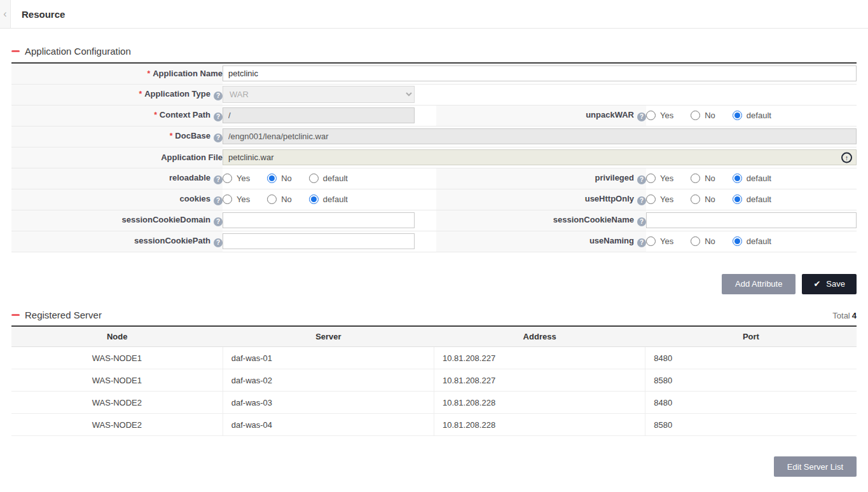 The image size is (868, 492). What do you see at coordinates (539, 136) in the screenshot?
I see `docbase-input` at bounding box center [539, 136].